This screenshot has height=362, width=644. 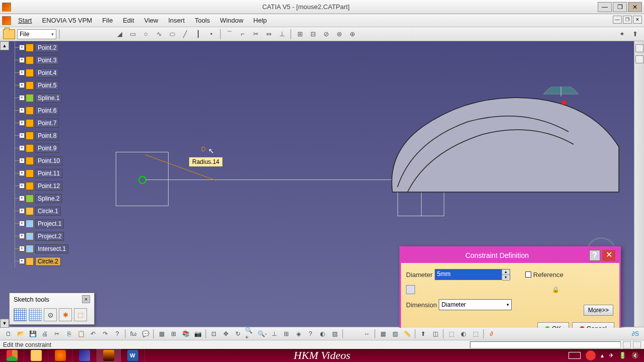 What do you see at coordinates (69, 334) in the screenshot?
I see `copy-icon: ⎘` at bounding box center [69, 334].